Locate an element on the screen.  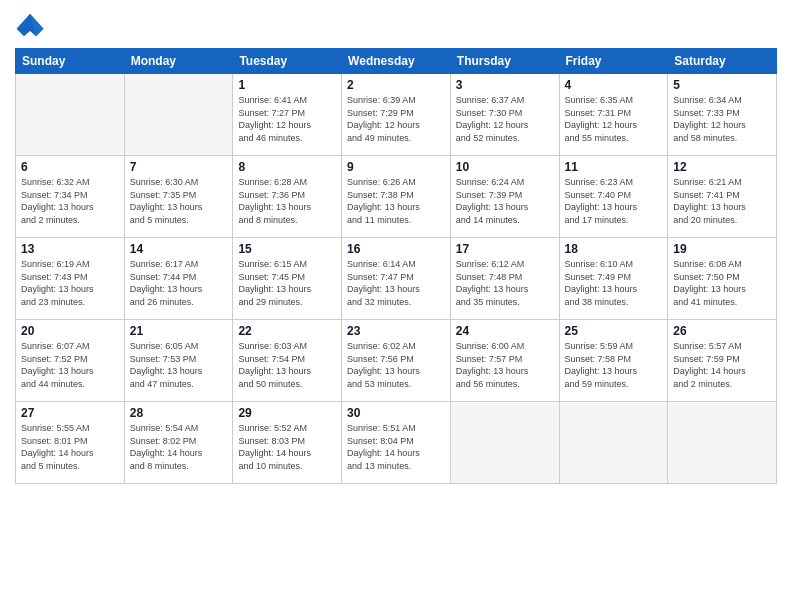
day-header-sunday: Sunday is located at coordinates (70, 62).